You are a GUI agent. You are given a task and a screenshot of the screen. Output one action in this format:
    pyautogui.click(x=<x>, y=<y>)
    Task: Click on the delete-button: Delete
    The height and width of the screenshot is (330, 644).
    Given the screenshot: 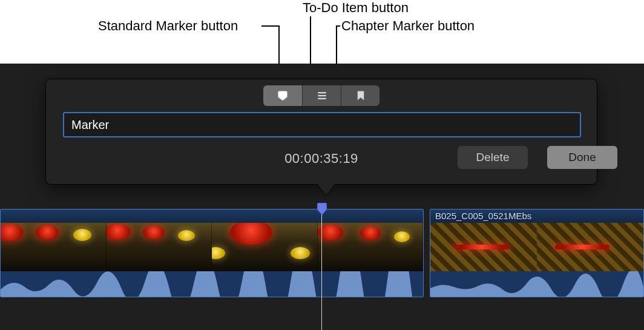 What is the action you would take?
    pyautogui.click(x=493, y=157)
    